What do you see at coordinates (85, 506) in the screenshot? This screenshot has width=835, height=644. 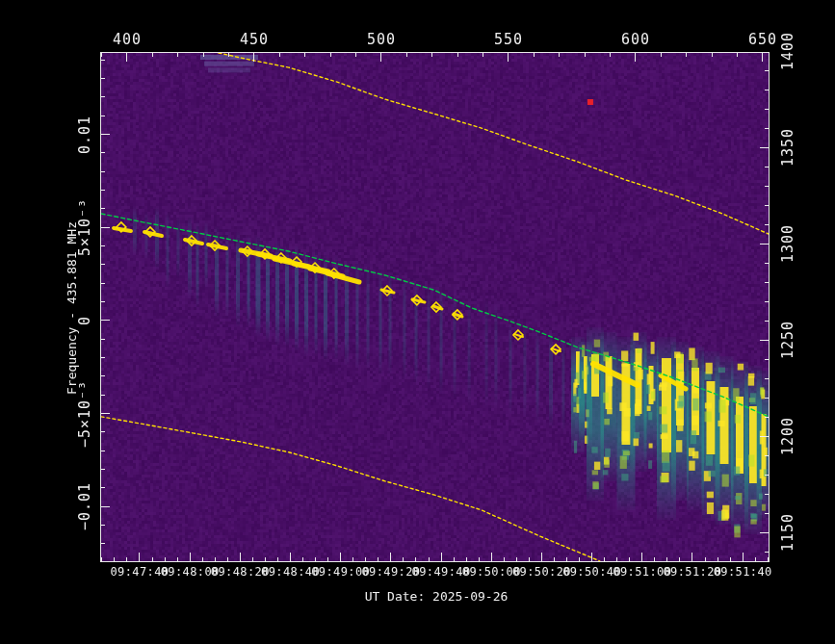 I see `left-axis-tick-label: −0.01` at bounding box center [85, 506].